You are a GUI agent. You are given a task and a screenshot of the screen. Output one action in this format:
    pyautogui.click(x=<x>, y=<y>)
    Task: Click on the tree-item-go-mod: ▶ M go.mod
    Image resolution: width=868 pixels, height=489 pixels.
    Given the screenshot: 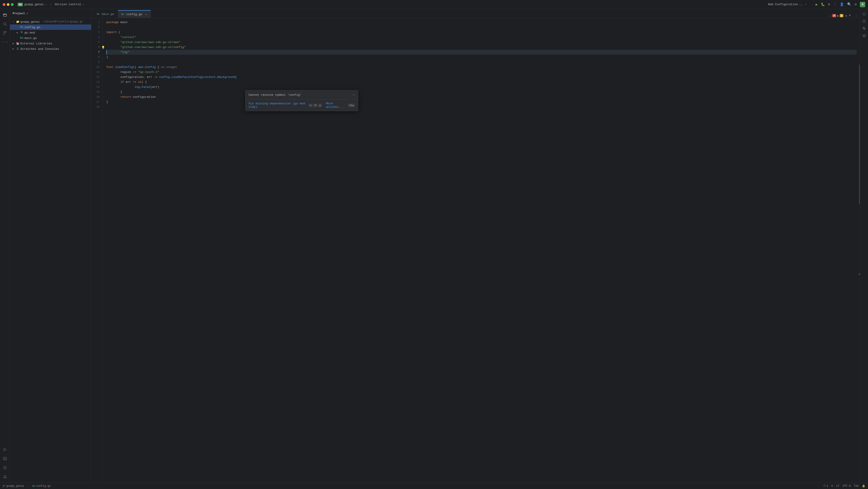 What is the action you would take?
    pyautogui.click(x=51, y=33)
    